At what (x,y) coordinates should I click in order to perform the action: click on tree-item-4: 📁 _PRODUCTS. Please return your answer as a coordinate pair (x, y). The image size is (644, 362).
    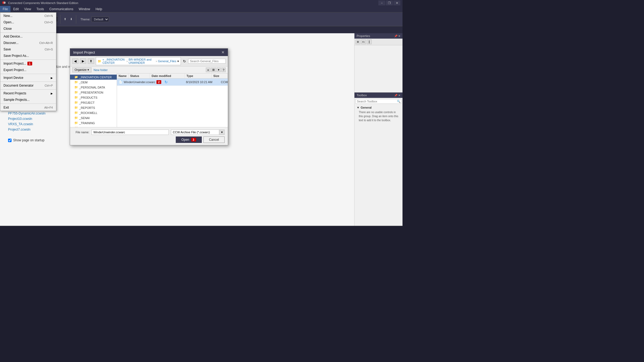
    Looking at the image, I should click on (93, 98).